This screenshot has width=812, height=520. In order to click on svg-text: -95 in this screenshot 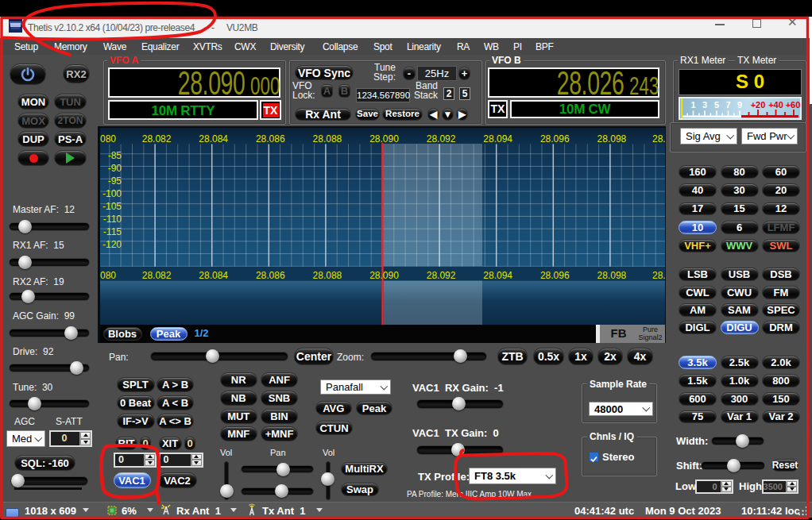, I will do `click(114, 181)`.